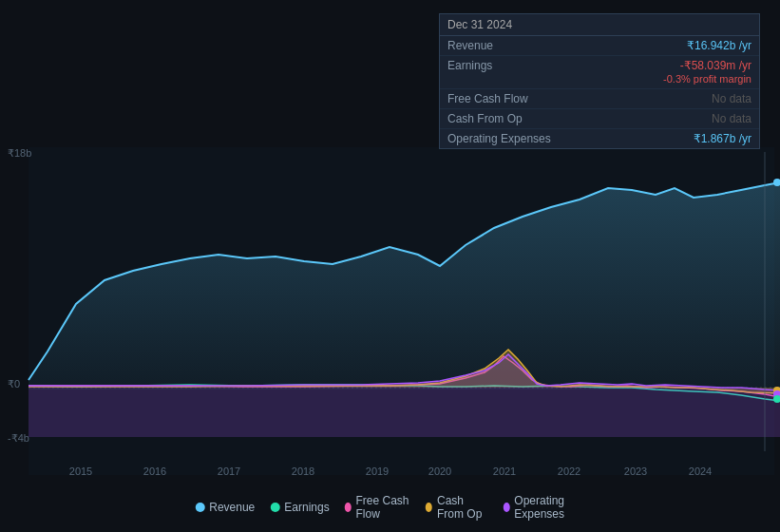 The width and height of the screenshot is (780, 532). Describe the element at coordinates (224, 507) in the screenshot. I see `legend-item-revenue: Revenue` at that location.